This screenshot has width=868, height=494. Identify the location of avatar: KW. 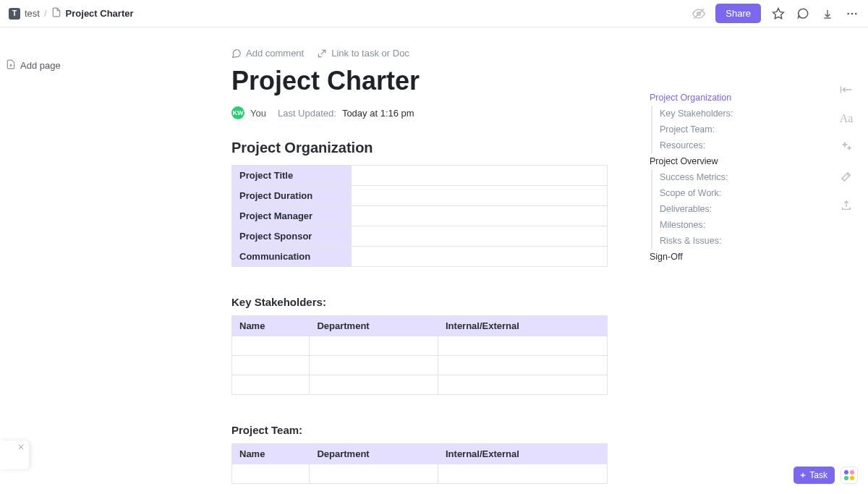
(238, 113).